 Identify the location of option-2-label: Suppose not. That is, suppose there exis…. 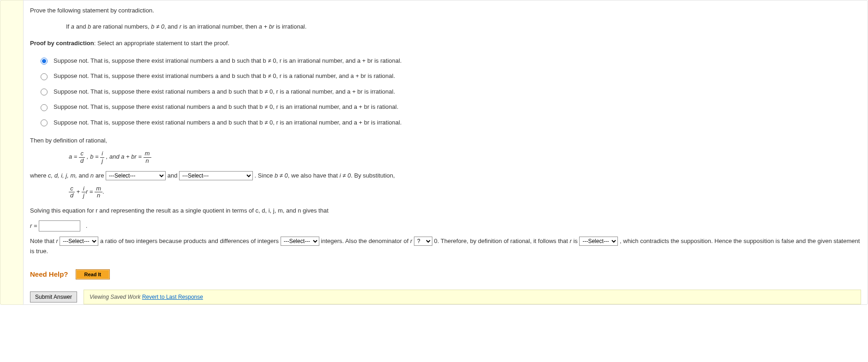
(224, 76).